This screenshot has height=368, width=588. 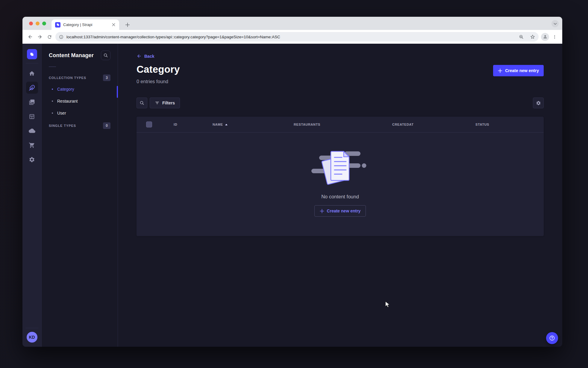 I want to click on subnav-item-label: User, so click(x=62, y=113).